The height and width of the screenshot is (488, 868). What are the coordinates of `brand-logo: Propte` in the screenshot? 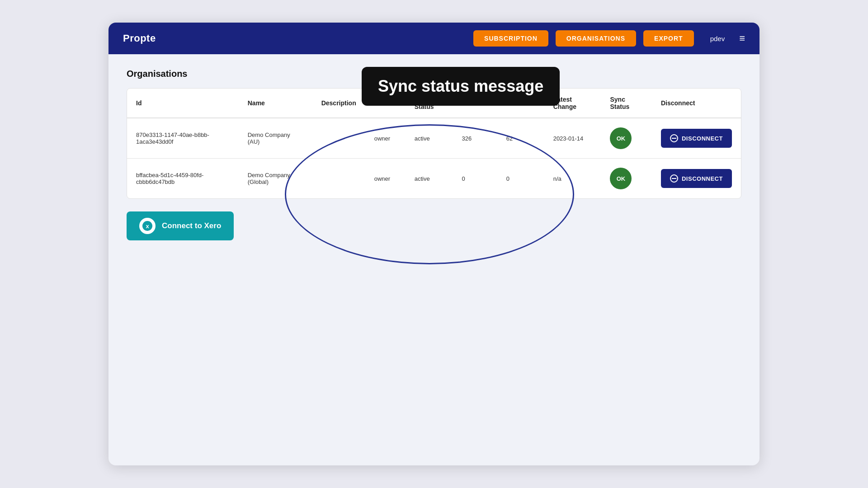 It's located at (139, 38).